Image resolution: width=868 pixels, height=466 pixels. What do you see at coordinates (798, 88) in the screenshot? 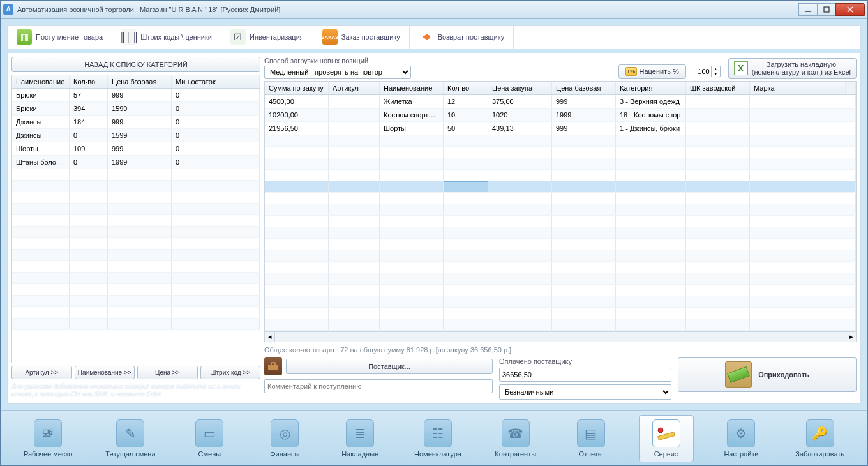
I see `col-brand: Марка` at bounding box center [798, 88].